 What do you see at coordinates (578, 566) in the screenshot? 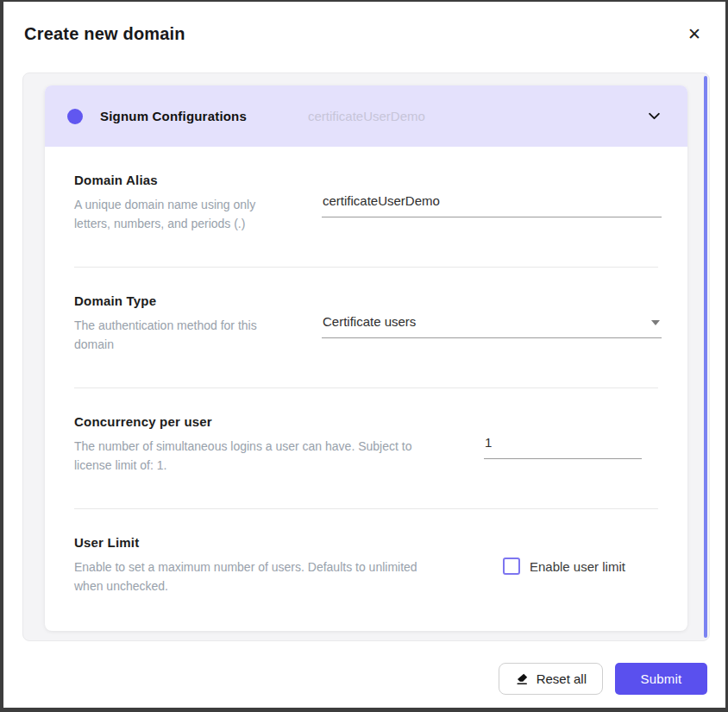
I see `checkbox-label: Enable user limit` at bounding box center [578, 566].